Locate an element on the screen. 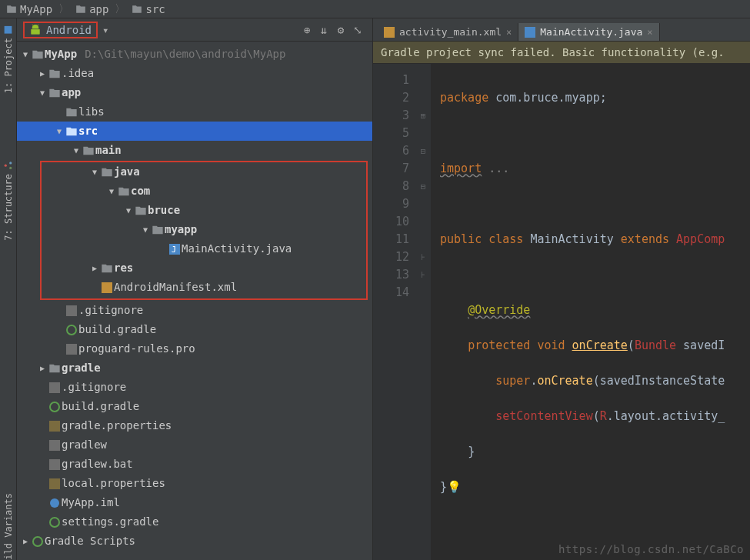 This screenshot has width=750, height=560. tree-node: ▼ bruce is located at coordinates (204, 211).